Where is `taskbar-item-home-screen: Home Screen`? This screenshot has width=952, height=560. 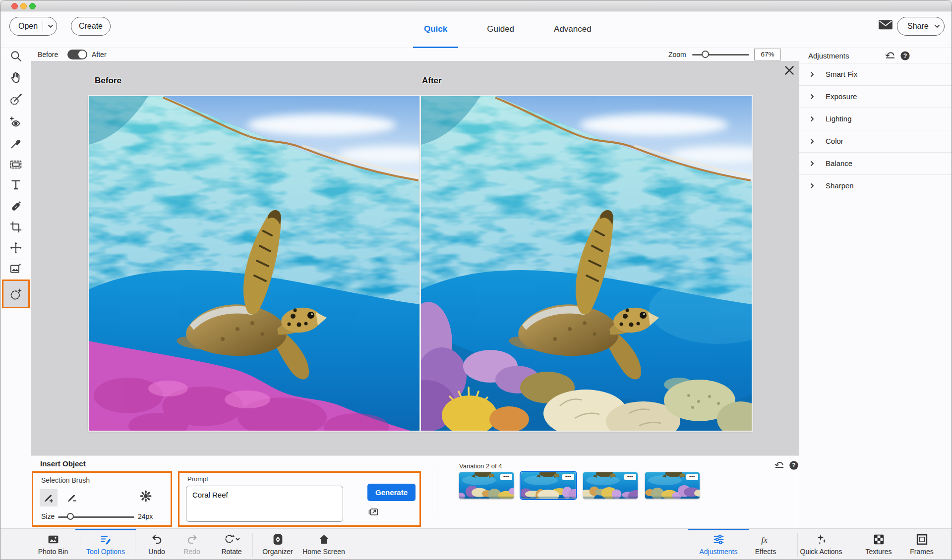
taskbar-item-home-screen: Home Screen is located at coordinates (324, 544).